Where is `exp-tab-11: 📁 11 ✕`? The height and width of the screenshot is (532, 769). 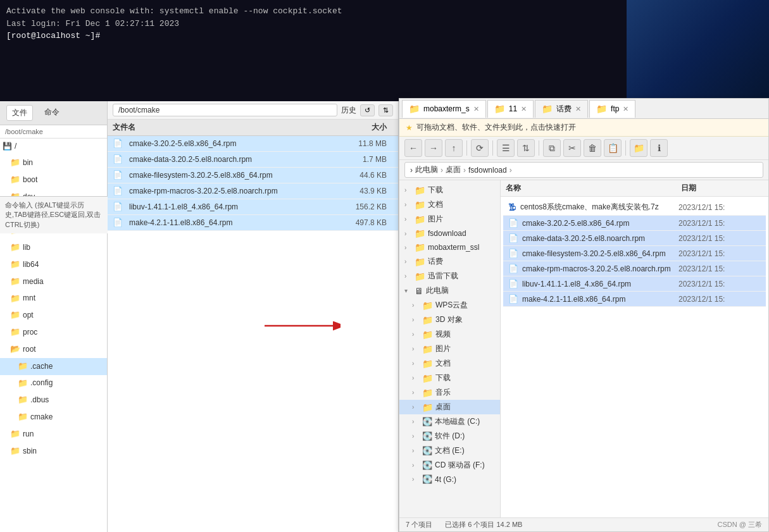 exp-tab-11: 📁 11 ✕ is located at coordinates (510, 109).